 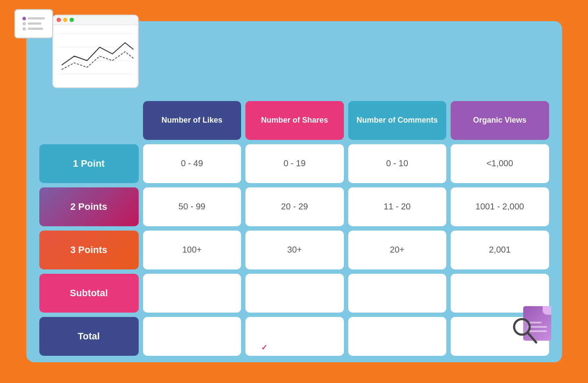 I want to click on cell-1pt-comments: 0 - 10, so click(x=397, y=164).